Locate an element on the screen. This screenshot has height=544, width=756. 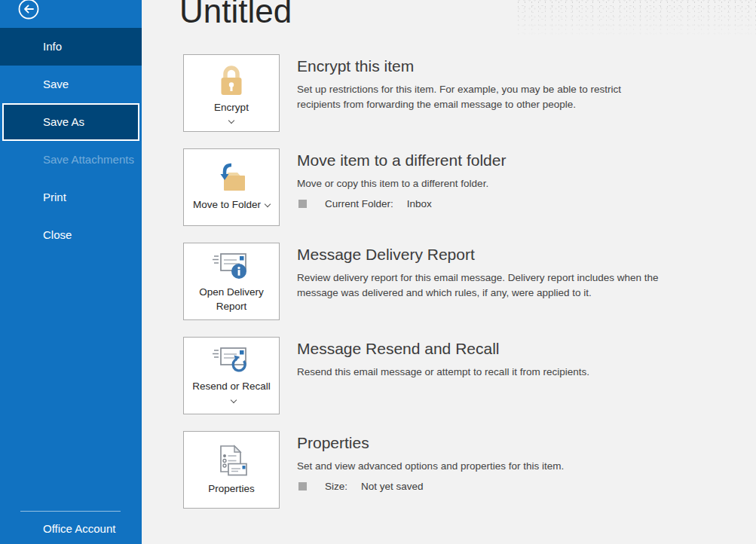
encrypt-button: Encrypt is located at coordinates (231, 93).